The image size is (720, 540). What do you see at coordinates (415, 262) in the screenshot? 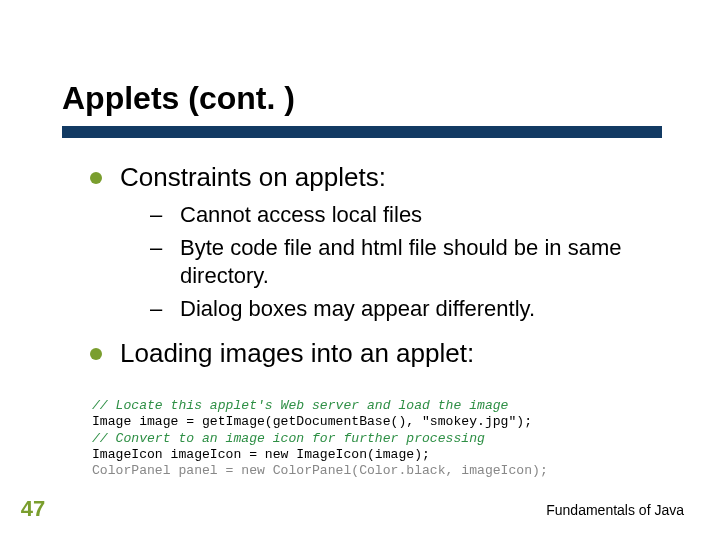
I see `sub-bullet-text: Byte code file and html file should be i…` at bounding box center [415, 262].